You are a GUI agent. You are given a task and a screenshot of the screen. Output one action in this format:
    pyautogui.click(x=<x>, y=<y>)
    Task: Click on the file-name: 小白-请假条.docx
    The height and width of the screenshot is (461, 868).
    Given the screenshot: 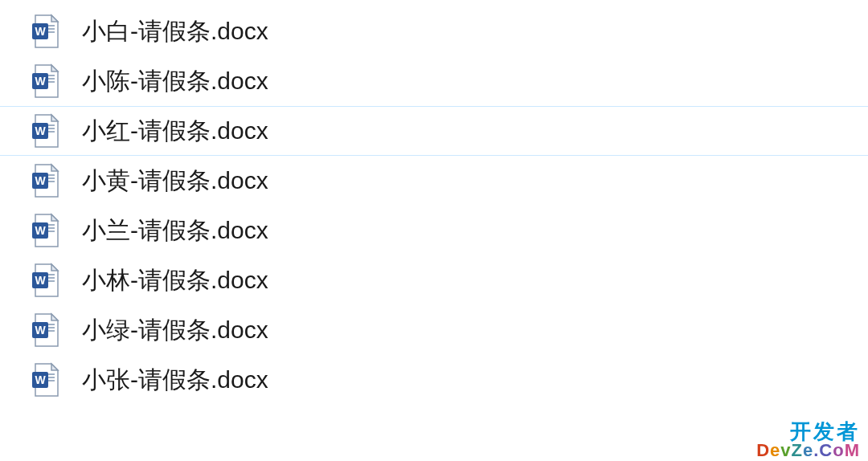 What is the action you would take?
    pyautogui.click(x=175, y=32)
    